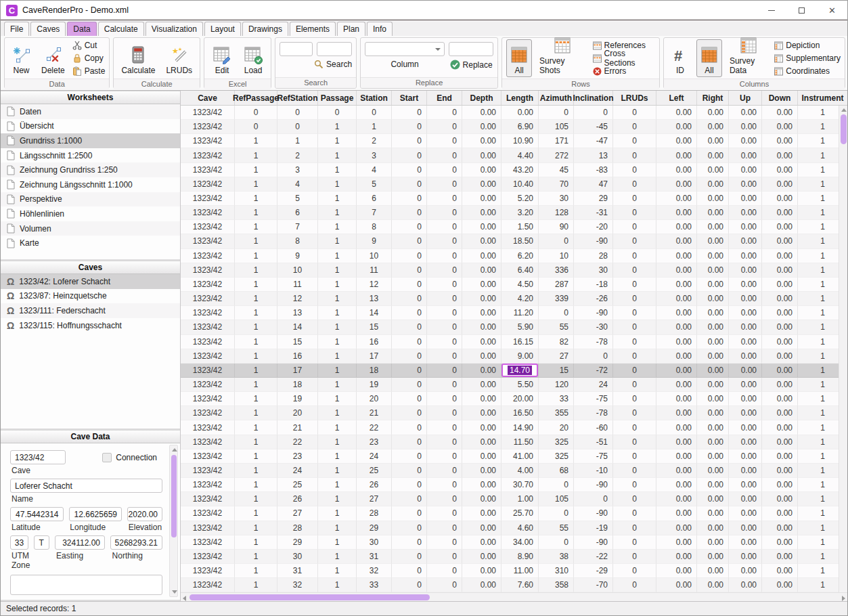  What do you see at coordinates (445, 97) in the screenshot?
I see `column-header-end: End` at bounding box center [445, 97].